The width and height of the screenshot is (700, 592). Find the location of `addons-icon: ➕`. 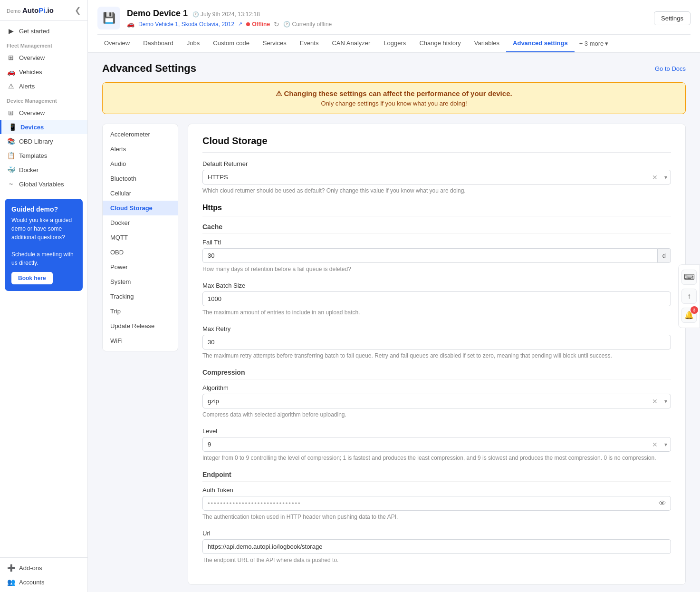

addons-icon: ➕ is located at coordinates (11, 568).